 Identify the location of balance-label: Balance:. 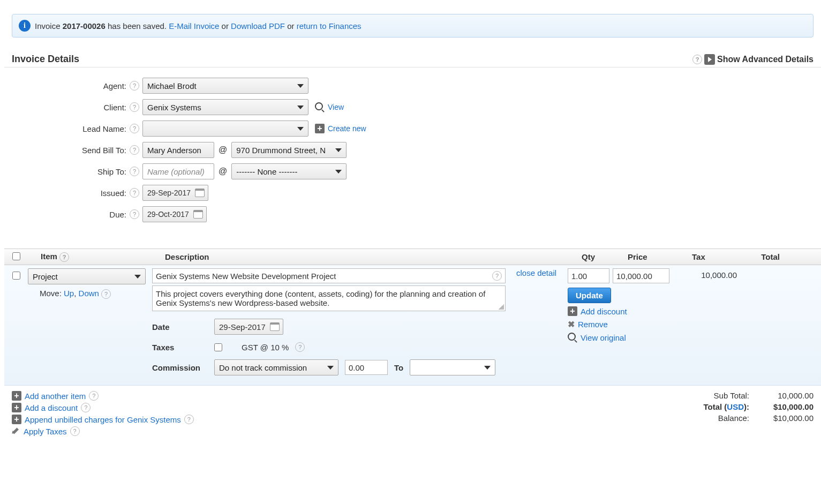
(720, 418).